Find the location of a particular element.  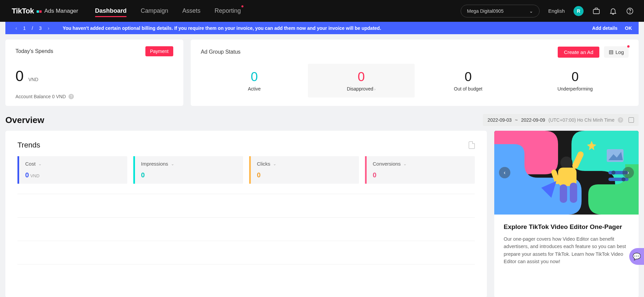

status-title: Ad Group Status is located at coordinates (221, 52).